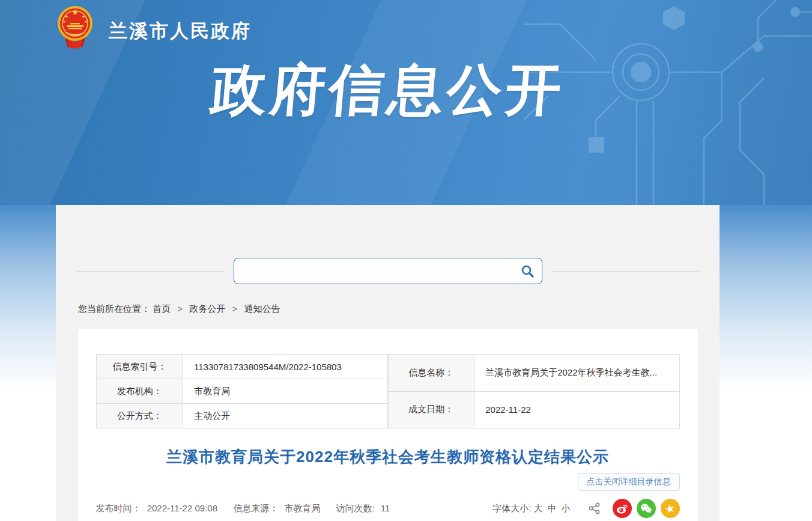 This screenshot has width=812, height=521. Describe the element at coordinates (388, 508) in the screenshot. I see `article-meta-row: 发布时间： 2022-11-22 09:08 信息来源： 市教育局 访问次数: …` at that location.